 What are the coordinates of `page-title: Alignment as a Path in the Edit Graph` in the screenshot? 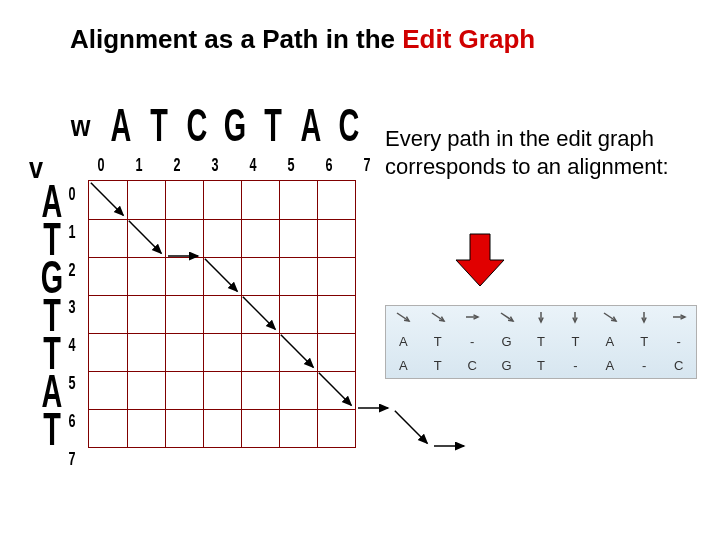 It's located at (375, 40).